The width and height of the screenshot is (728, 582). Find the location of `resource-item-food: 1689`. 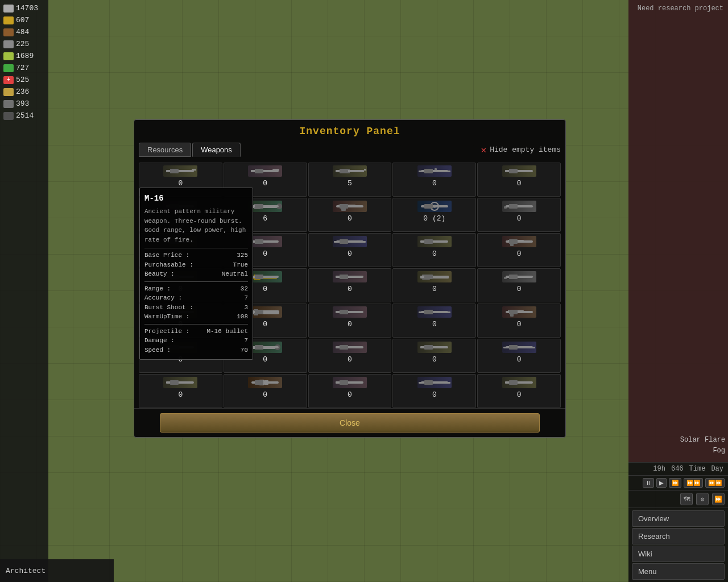

resource-item-food: 1689 is located at coordinates (24, 56).